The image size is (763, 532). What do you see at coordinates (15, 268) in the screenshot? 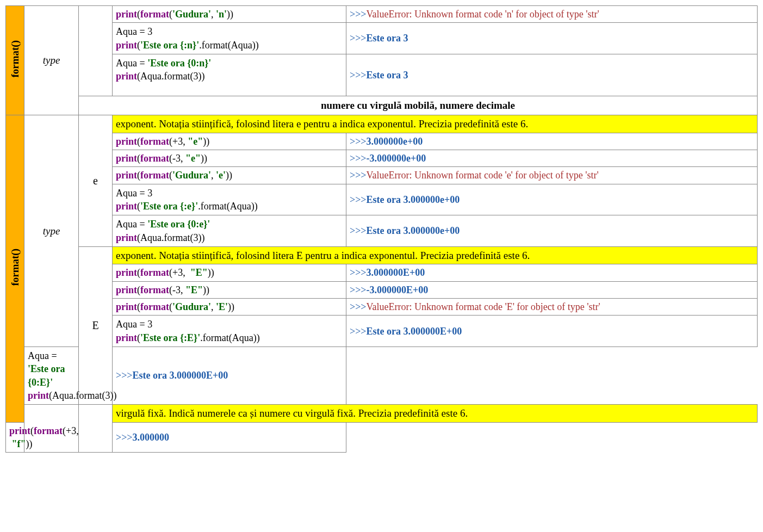
I see `sidebar-label-bottom: format()` at bounding box center [15, 268].